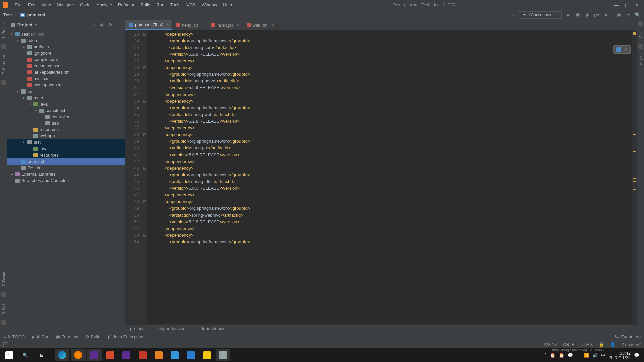 The height and width of the screenshot is (362, 644). What do you see at coordinates (66, 180) in the screenshot?
I see `tree-node-scratches-and-consoles: Scratches and Consoles` at bounding box center [66, 180].